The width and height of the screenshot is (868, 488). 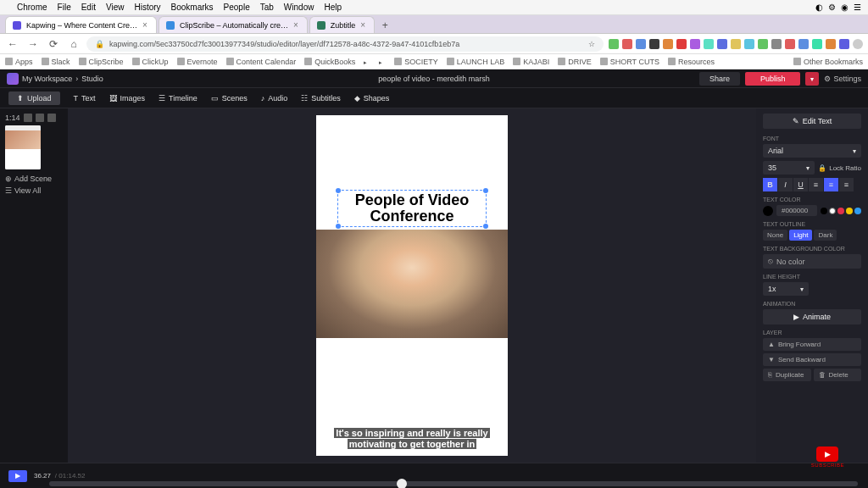 What do you see at coordinates (812, 79) in the screenshot?
I see `publish-dropdown: ▾` at bounding box center [812, 79].